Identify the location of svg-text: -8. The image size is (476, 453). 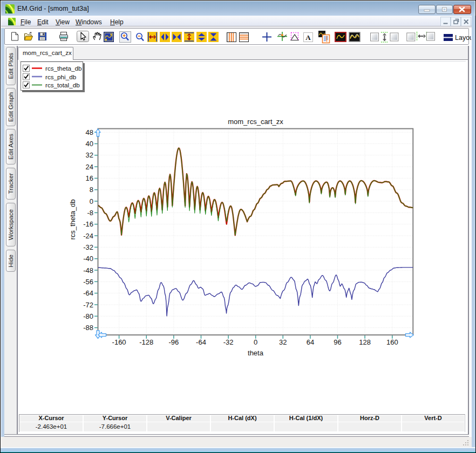
(90, 212).